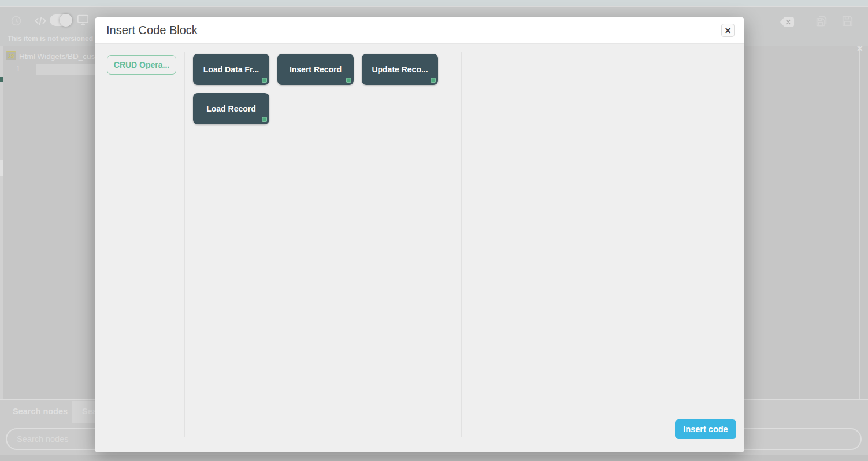  I want to click on insert-code-button: Insert code, so click(706, 429).